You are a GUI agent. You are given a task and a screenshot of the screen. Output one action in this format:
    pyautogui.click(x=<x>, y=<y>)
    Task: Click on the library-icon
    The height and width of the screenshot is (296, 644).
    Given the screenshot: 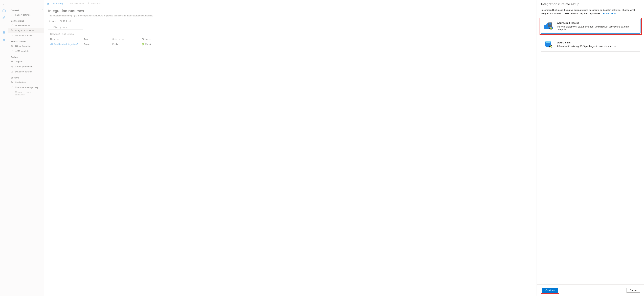 What is the action you would take?
    pyautogui.click(x=12, y=72)
    